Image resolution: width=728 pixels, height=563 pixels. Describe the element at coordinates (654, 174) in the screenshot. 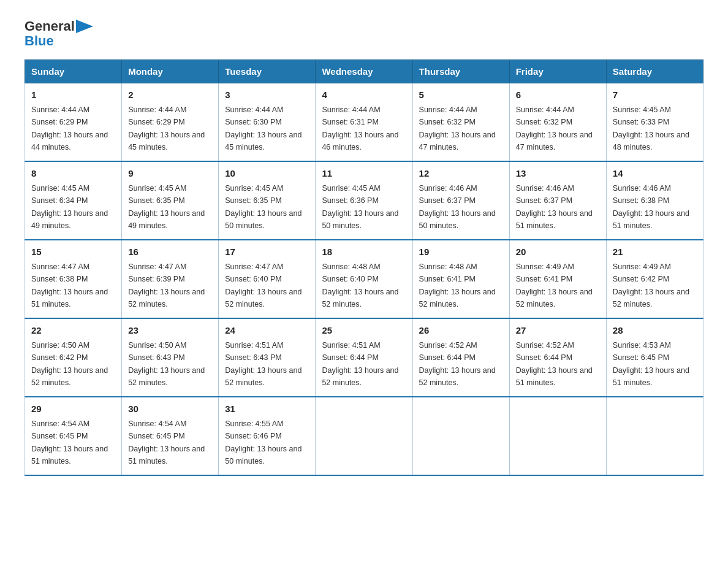

I see `day-number: 14` at that location.